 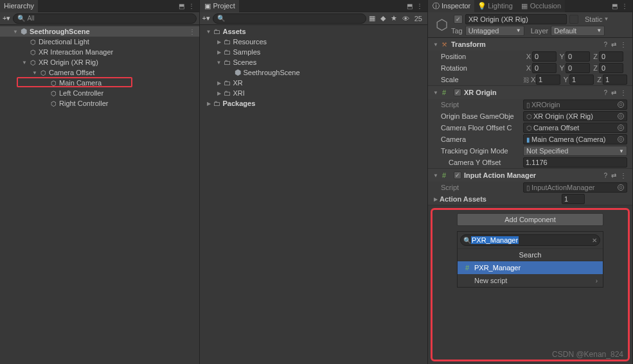 What do you see at coordinates (516, 19) in the screenshot?
I see `go-name-input: XR Origin (XR Rig)` at bounding box center [516, 19].